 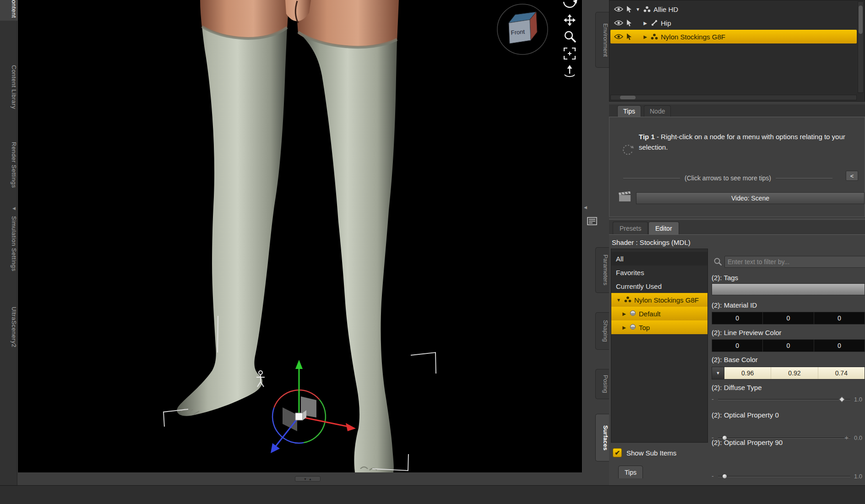 What do you see at coordinates (654, 23) in the screenshot?
I see `bone-node-icon` at bounding box center [654, 23].